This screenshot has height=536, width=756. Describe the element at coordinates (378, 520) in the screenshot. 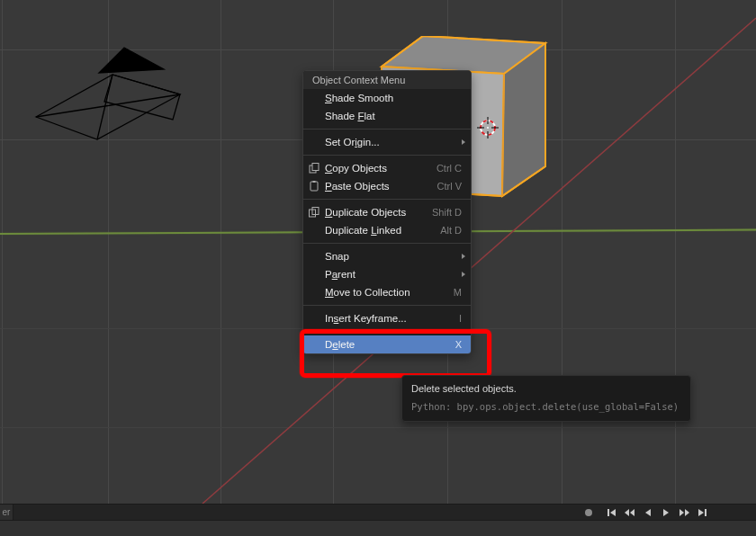

I see `bottom-bars: er` at that location.